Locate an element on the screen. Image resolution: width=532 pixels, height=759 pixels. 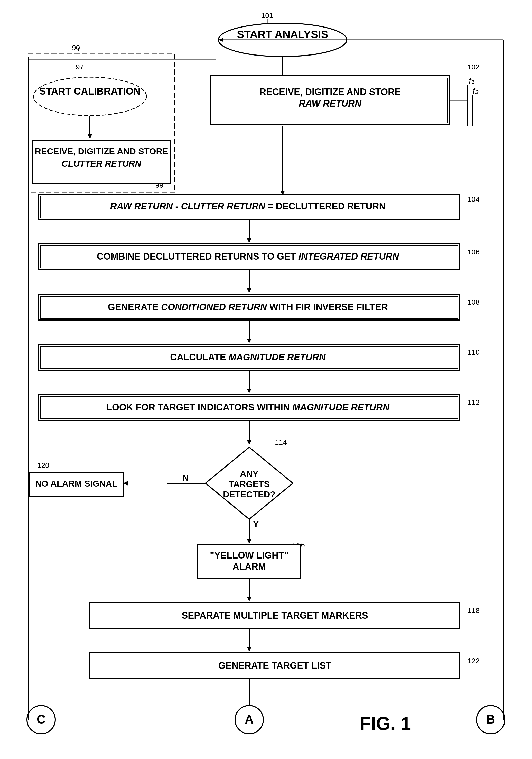
yellow-alarm-line2: ALARM is located at coordinates (249, 567).